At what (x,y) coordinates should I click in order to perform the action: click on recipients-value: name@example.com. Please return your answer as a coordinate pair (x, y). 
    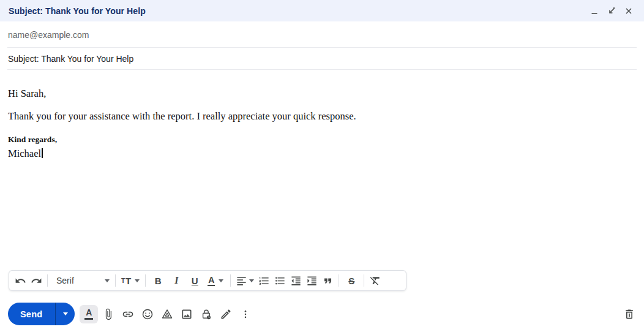
    Looking at the image, I should click on (49, 35).